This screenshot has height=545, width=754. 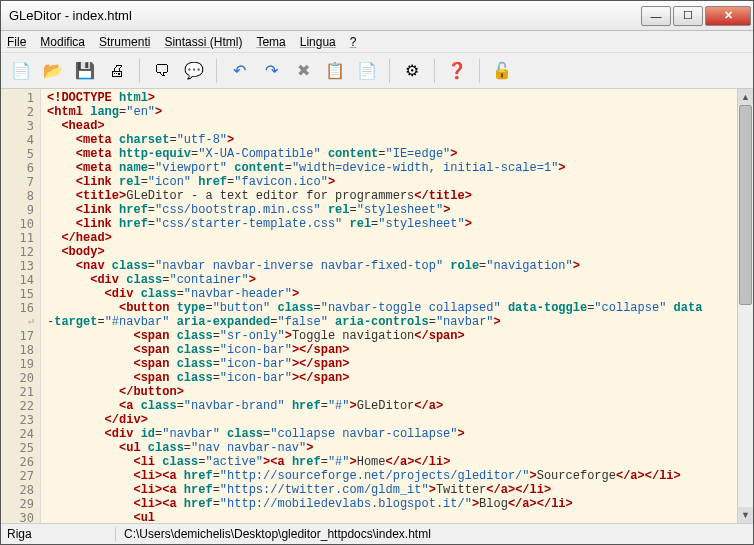 I want to click on maximize-button: ☐, so click(x=688, y=16).